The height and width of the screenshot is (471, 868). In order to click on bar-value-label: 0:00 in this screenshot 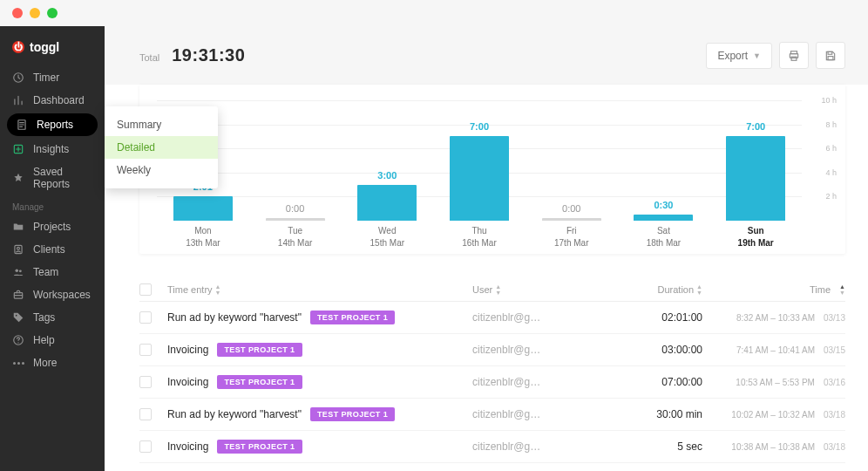, I will do `click(572, 208)`.